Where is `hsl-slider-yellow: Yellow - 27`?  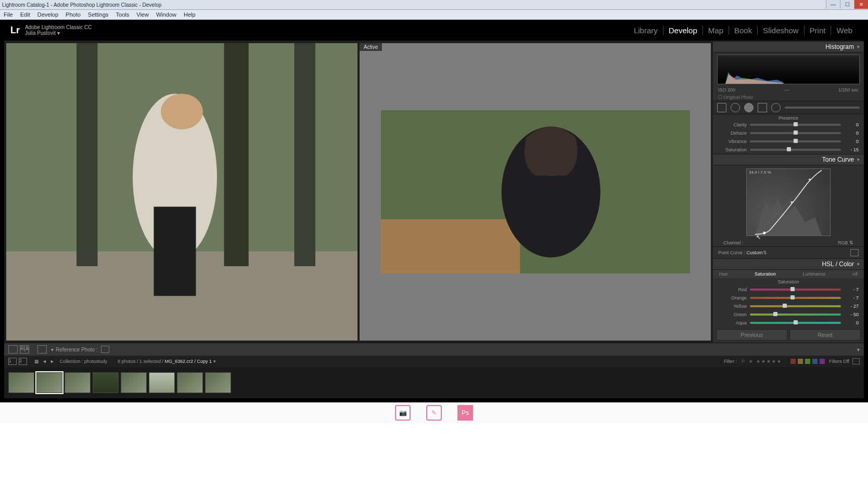 hsl-slider-yellow: Yellow - 27 is located at coordinates (788, 306).